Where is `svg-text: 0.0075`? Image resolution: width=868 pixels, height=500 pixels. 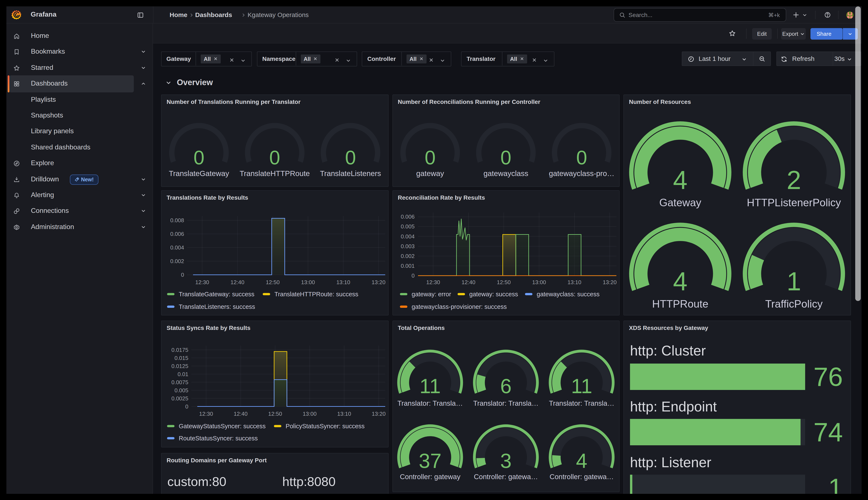 svg-text: 0.0075 is located at coordinates (180, 383).